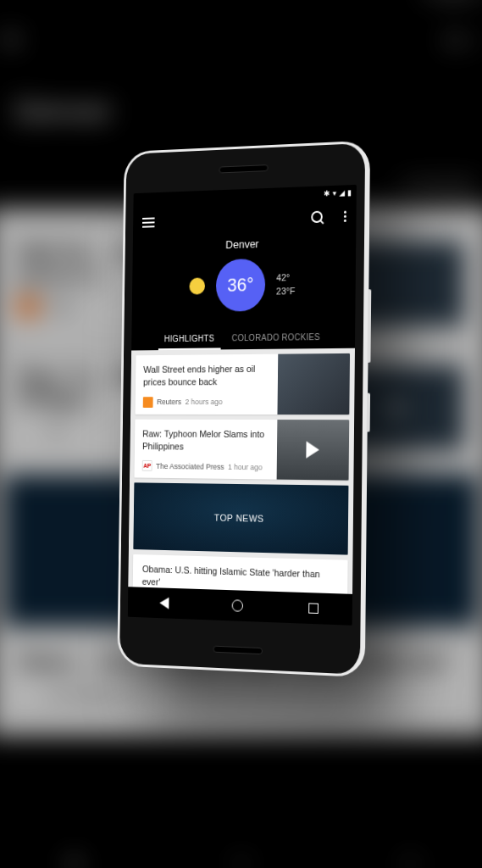 This screenshot has width=482, height=868. I want to click on overflow-icon, so click(344, 215).